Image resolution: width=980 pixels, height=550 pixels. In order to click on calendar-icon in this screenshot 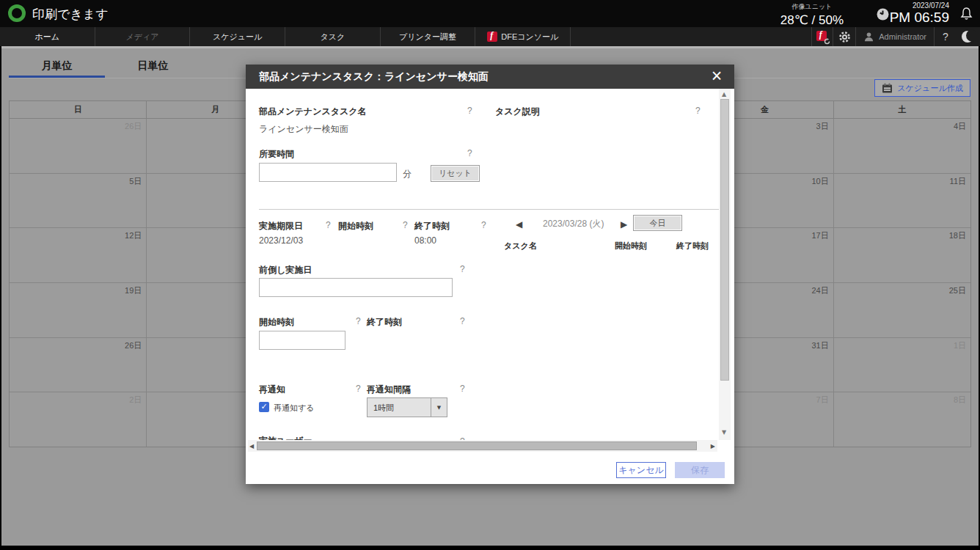, I will do `click(888, 88)`.